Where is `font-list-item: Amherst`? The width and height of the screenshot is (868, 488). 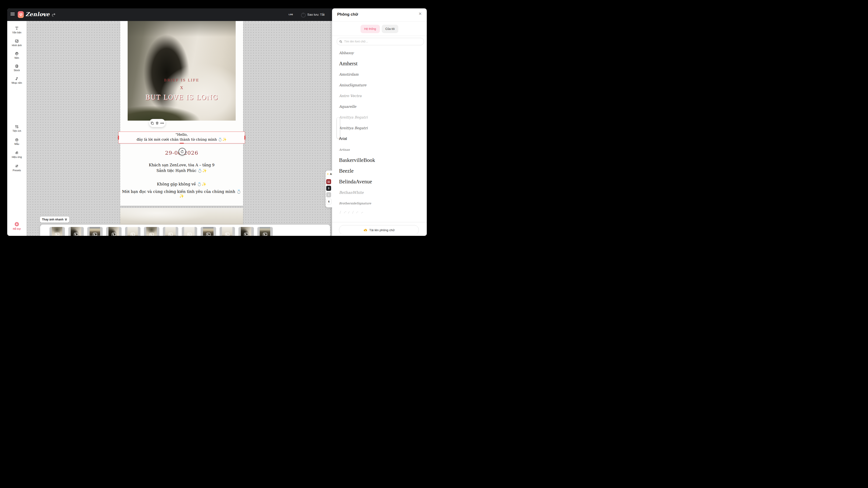 font-list-item: Amherst is located at coordinates (379, 64).